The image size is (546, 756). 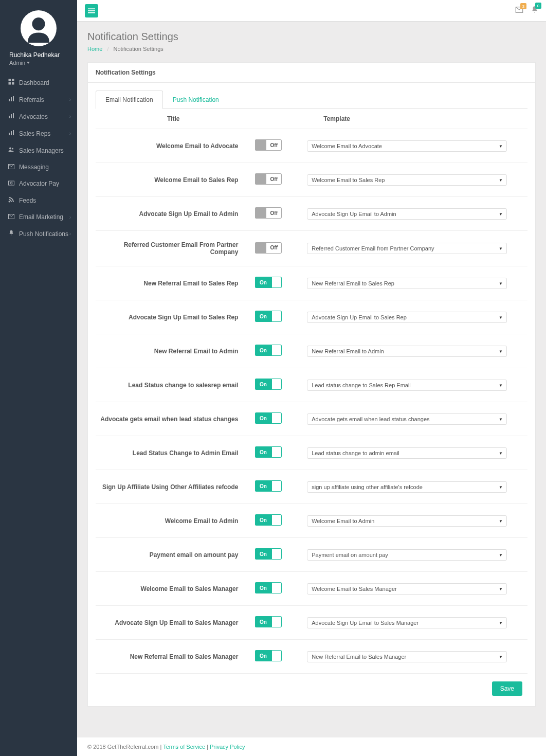 What do you see at coordinates (39, 167) in the screenshot?
I see `sidebar-item-messaging: Messaging` at bounding box center [39, 167].